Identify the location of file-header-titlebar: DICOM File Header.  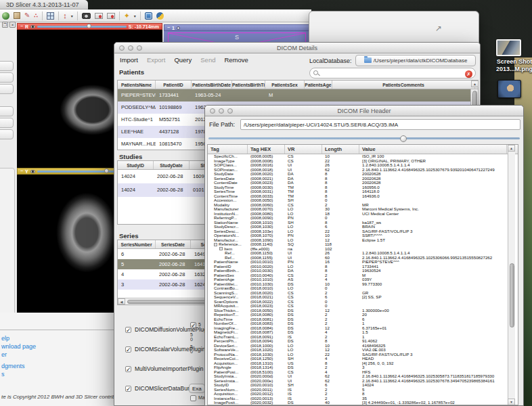
(364, 111).